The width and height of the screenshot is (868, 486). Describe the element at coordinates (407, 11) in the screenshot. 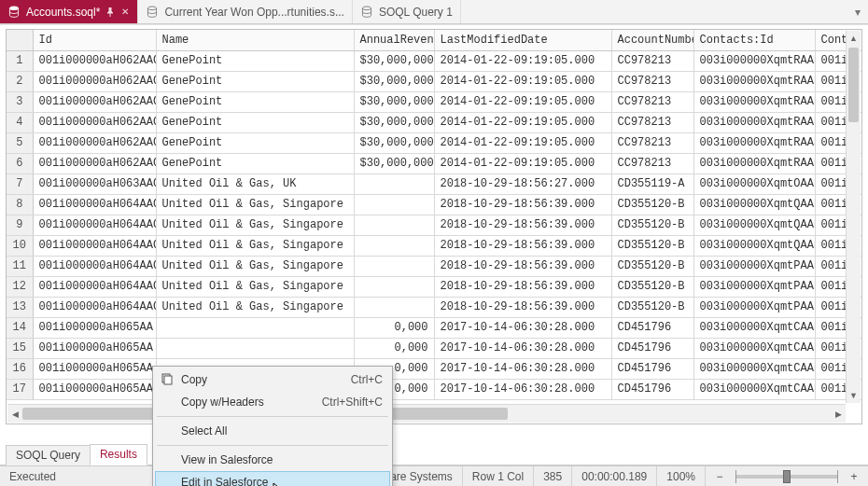

I see `tab-soql-query-1: SOQL Query 1` at that location.